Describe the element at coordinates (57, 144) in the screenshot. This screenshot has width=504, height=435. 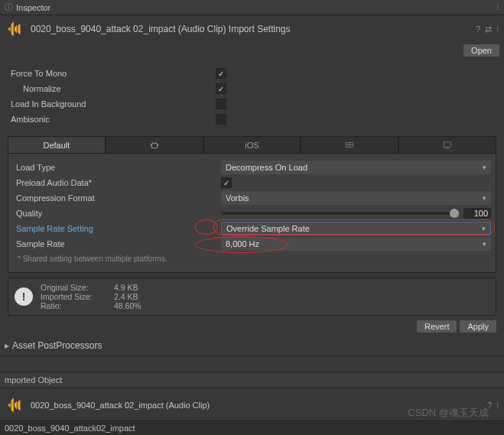
I see `tab-default: Default` at that location.